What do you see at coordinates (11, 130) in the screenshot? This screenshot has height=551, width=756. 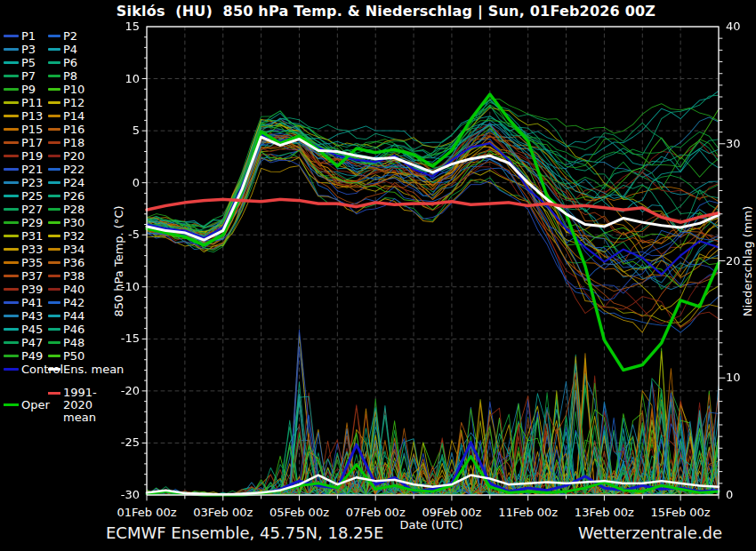 I see `legend-item-p15-swatch` at bounding box center [11, 130].